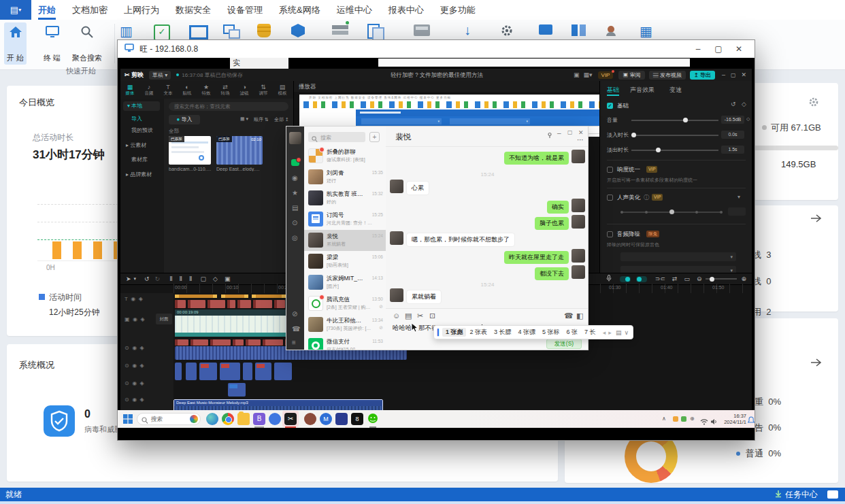 This screenshot has height=504, width=845. What do you see at coordinates (142, 10) in the screenshot?
I see `tab-web-behavior: 上网行为` at bounding box center [142, 10].